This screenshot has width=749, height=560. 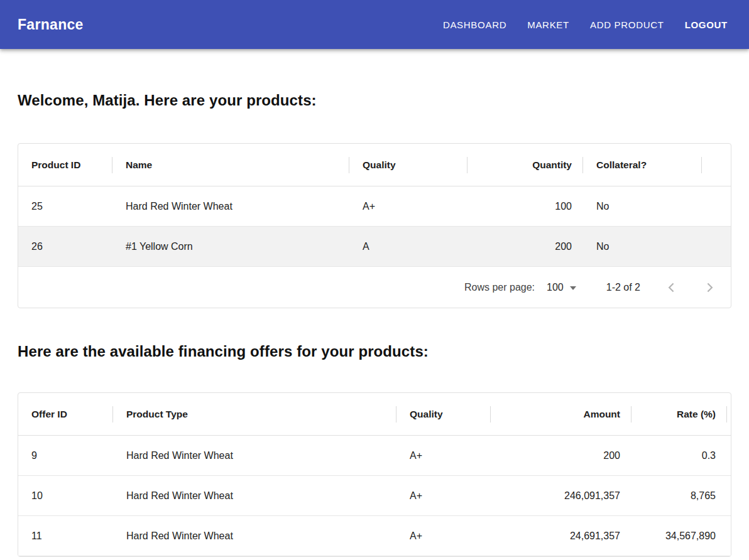 I want to click on cell-quantity: 200, so click(x=525, y=246).